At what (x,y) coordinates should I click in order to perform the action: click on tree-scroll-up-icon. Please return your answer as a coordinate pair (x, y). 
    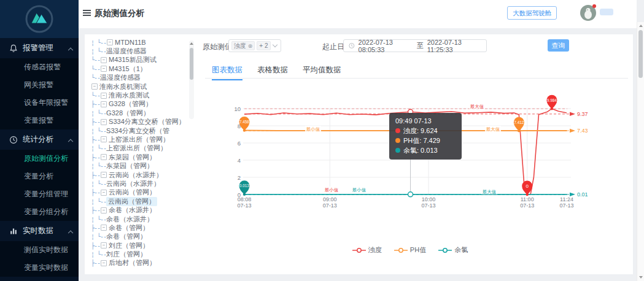
    Looking at the image, I should click on (192, 44).